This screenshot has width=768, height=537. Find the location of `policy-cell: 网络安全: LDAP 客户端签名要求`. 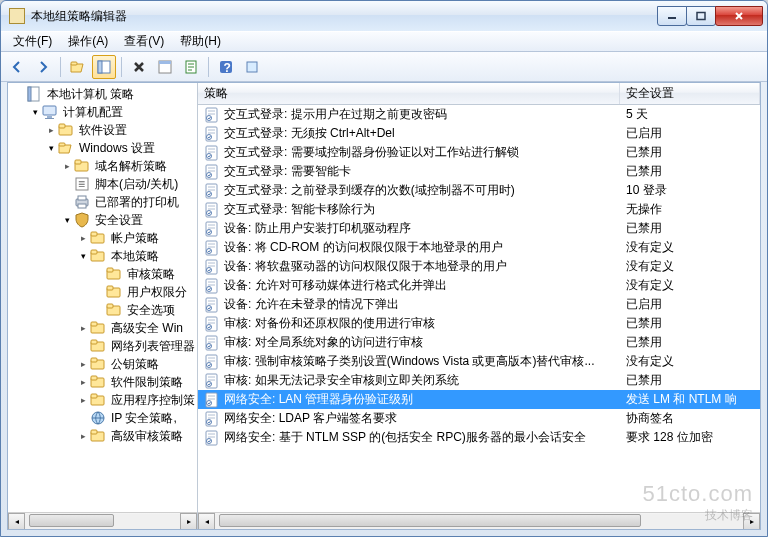

policy-cell: 网络安全: LDAP 客户端签名要求 is located at coordinates (409, 418).